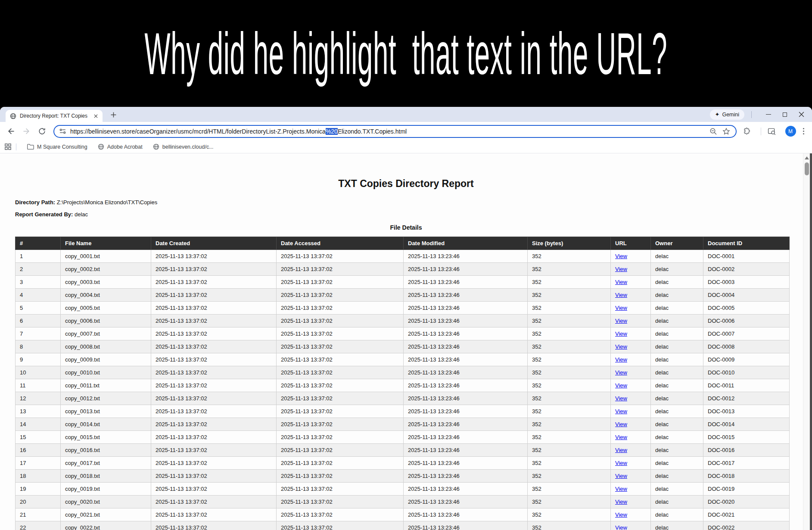  What do you see at coordinates (38, 373) in the screenshot?
I see `cell-num: 10` at bounding box center [38, 373].